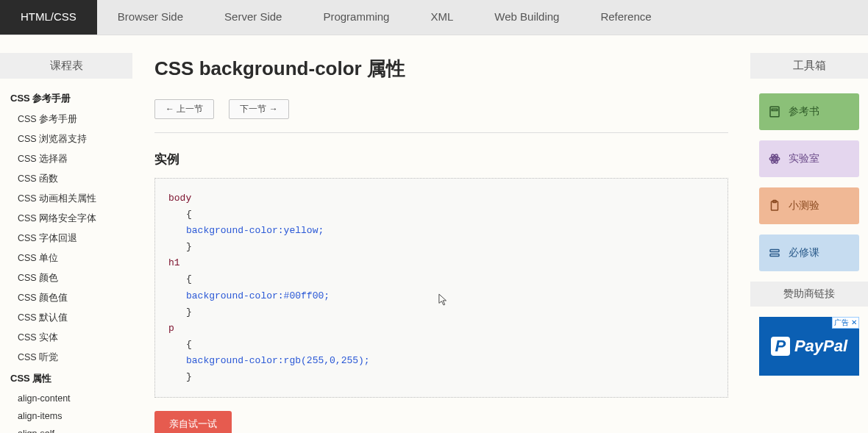 The height and width of the screenshot is (433, 868). I want to click on prev-button: ← 上一节, so click(184, 109).